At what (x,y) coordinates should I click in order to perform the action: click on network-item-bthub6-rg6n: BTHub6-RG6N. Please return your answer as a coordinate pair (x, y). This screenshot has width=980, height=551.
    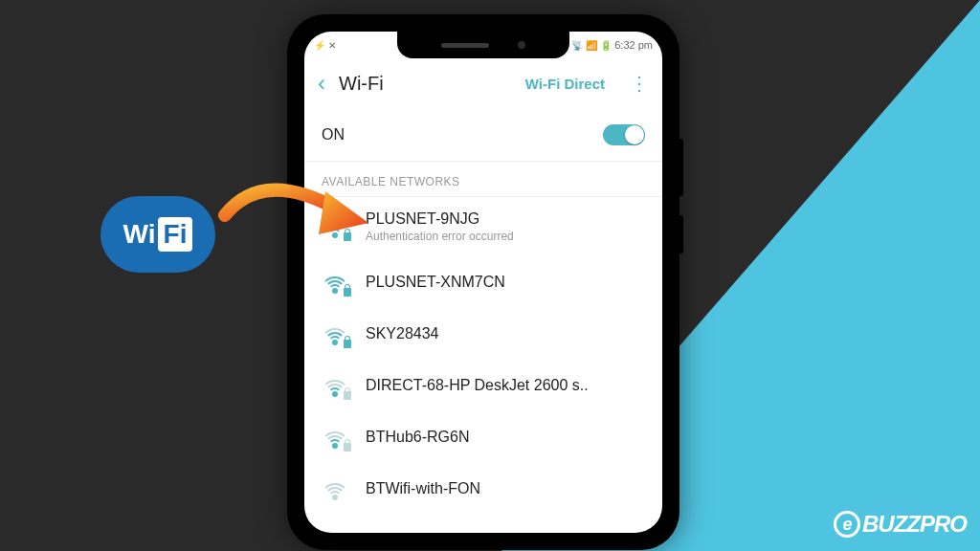
    Looking at the image, I should click on (483, 437).